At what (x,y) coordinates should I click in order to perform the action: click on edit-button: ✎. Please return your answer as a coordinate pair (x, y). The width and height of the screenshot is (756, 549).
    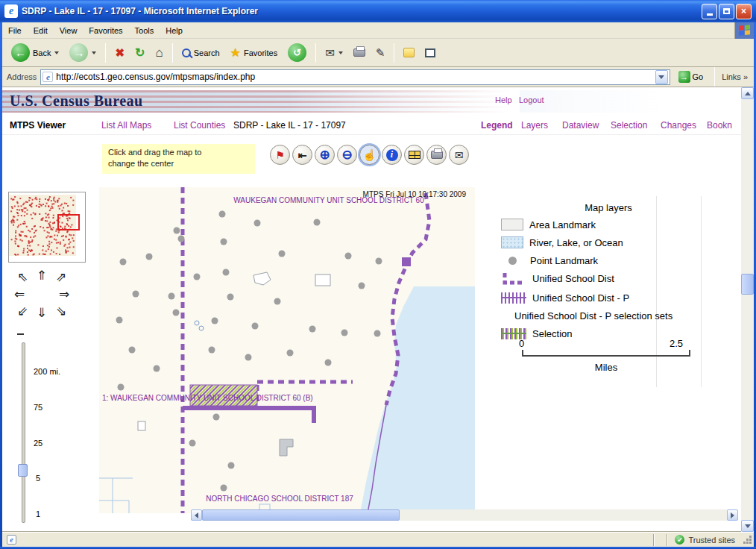
    Looking at the image, I should click on (380, 53).